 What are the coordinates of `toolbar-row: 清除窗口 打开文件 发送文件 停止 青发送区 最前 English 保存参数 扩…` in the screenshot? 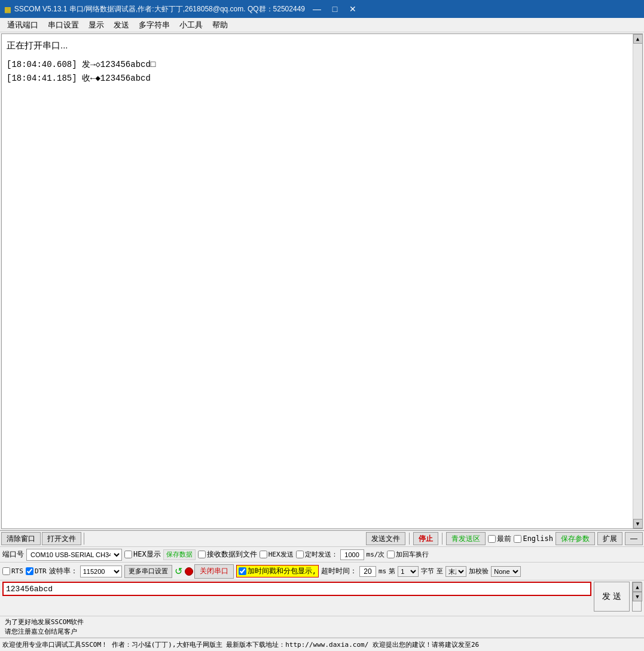 It's located at (322, 539).